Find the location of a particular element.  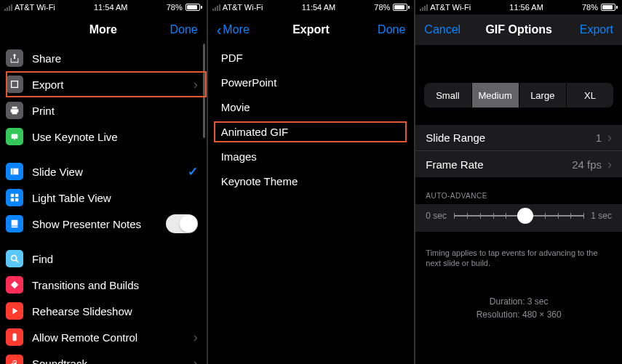

row-remote-control: Allow Remote Control › is located at coordinates (106, 337).